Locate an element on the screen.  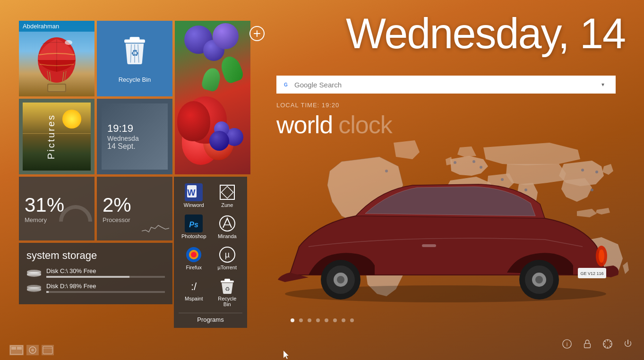
recycle-bin-prog-label: Recycle Bin is located at coordinates (228, 301).